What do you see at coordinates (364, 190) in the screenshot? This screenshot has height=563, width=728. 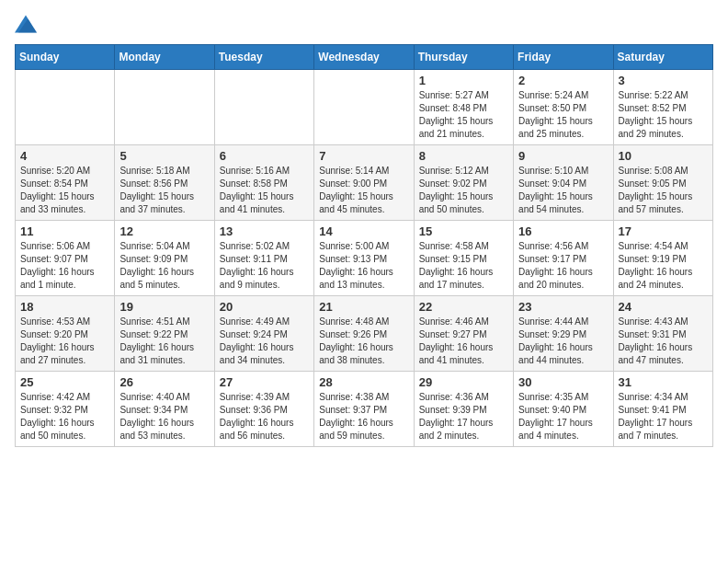 I see `day-info: Sunrise: 5:14 AM Sunset: 9:00 PM Dayligh…` at bounding box center [364, 190].